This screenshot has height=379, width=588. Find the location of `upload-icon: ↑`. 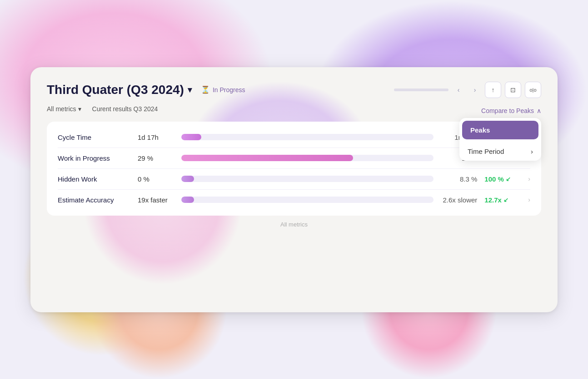

upload-icon: ↑ is located at coordinates (493, 90).